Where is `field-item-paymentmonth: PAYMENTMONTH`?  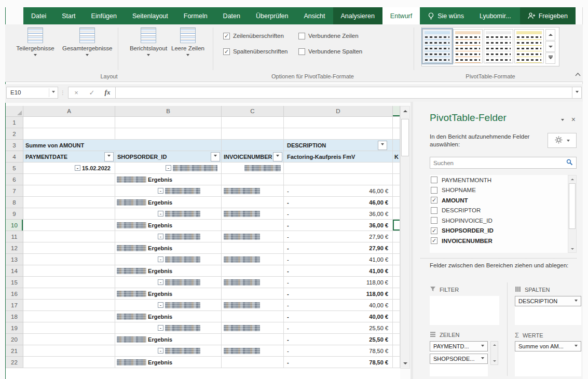
field-item-paymentmonth: PAYMENTMONTH is located at coordinates (503, 180).